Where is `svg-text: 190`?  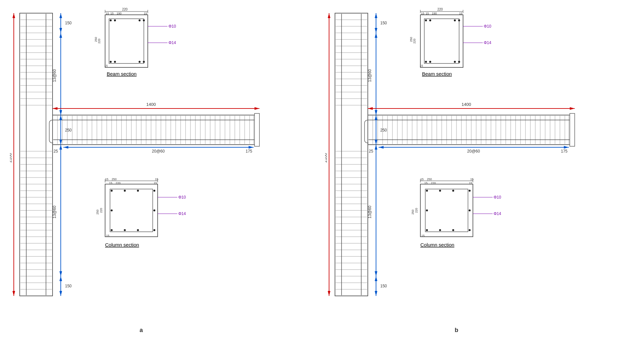
svg-text: 190 is located at coordinates (434, 13).